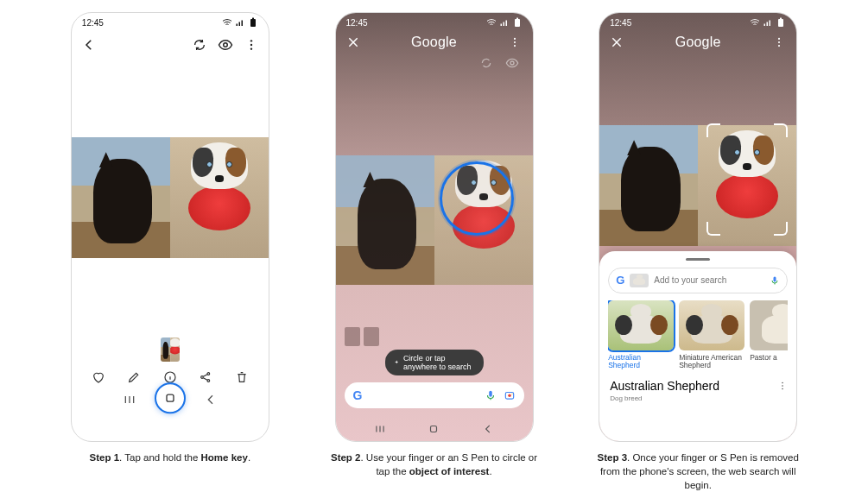 Image resolution: width=868 pixels, height=492 pixels. What do you see at coordinates (698, 259) in the screenshot?
I see `sheet-drag-handle` at bounding box center [698, 259].